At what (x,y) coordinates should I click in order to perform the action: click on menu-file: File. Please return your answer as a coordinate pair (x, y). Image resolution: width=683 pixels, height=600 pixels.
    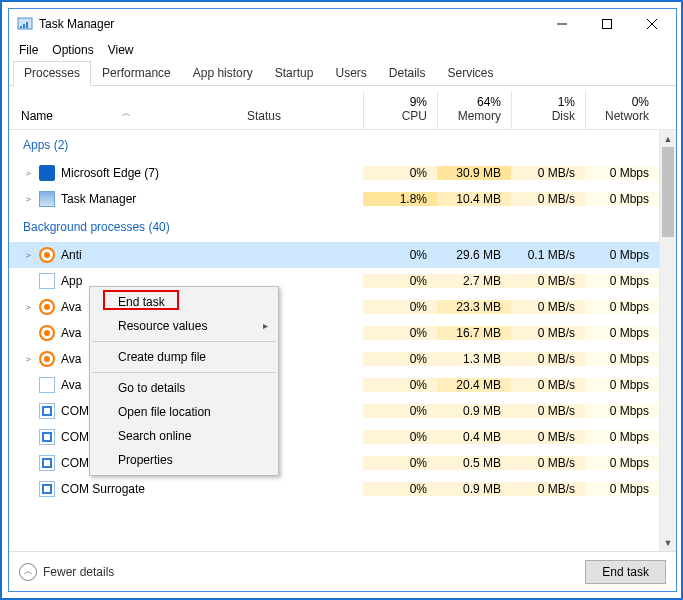
    Looking at the image, I should click on (28, 50).